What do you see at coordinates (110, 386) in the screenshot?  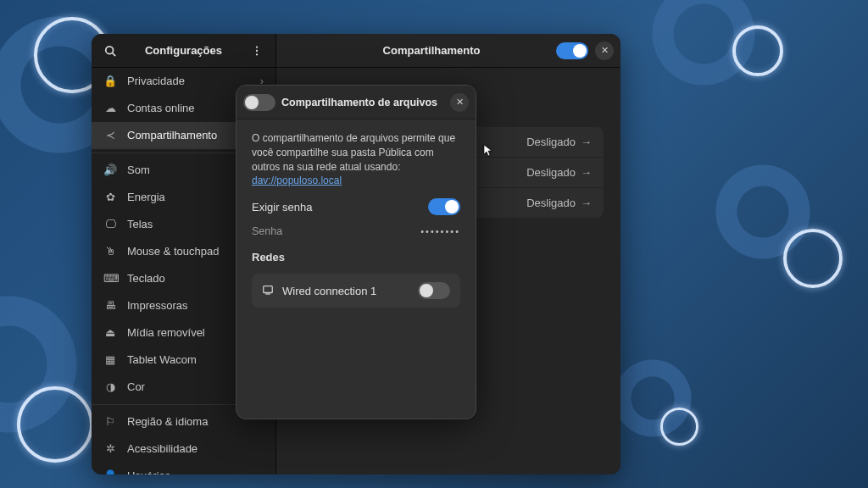 I see `sidebar-item-icon: ◑` at bounding box center [110, 386].